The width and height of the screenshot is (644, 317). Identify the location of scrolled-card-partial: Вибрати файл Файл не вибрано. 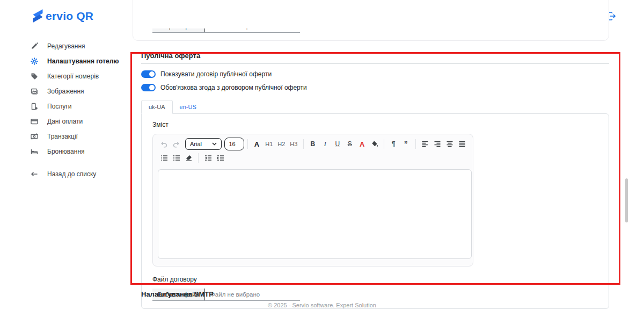
(371, 20).